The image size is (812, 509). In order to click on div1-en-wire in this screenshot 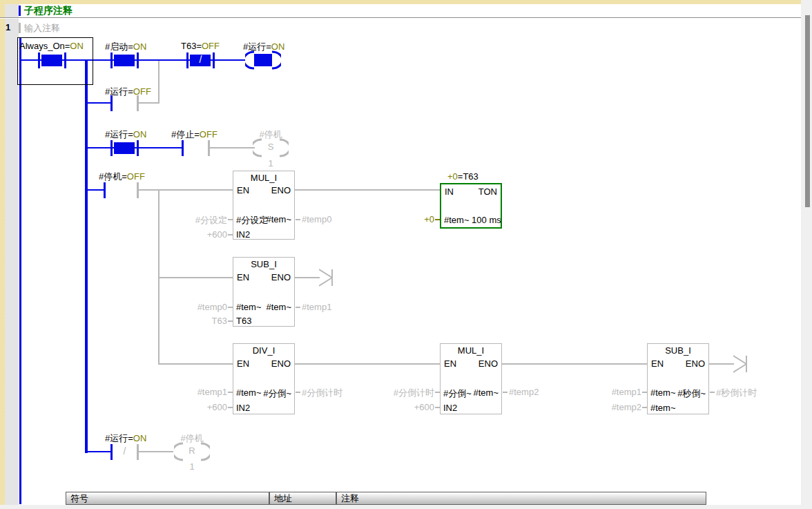, I will do `click(196, 364)`.